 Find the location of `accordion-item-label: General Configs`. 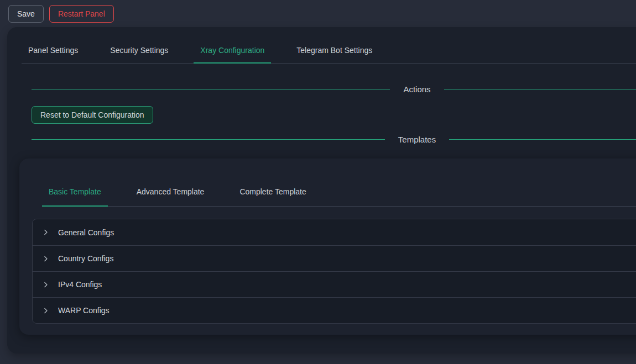

accordion-item-label: General Configs is located at coordinates (86, 233).